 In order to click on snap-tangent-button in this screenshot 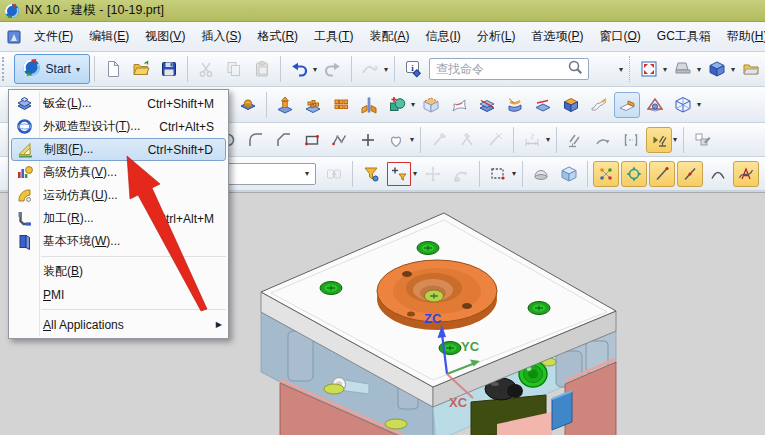, I will do `click(718, 174)`.